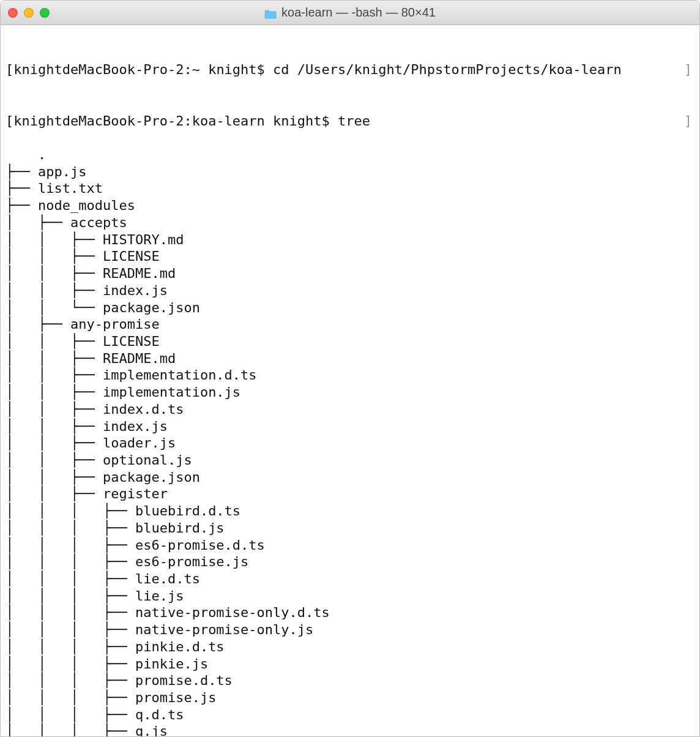 The image size is (700, 737). Describe the element at coordinates (350, 12) in the screenshot. I see `window-title: koa-learn — -bash — 80×41` at that location.